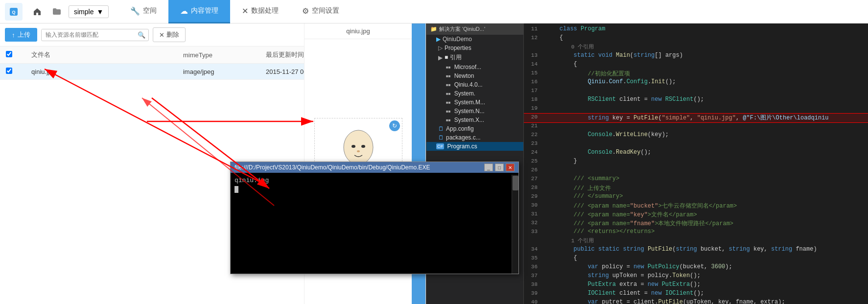 Image resolution: width=868 pixels, height=304 pixels. I want to click on ref-icon: ▶, so click(441, 58).